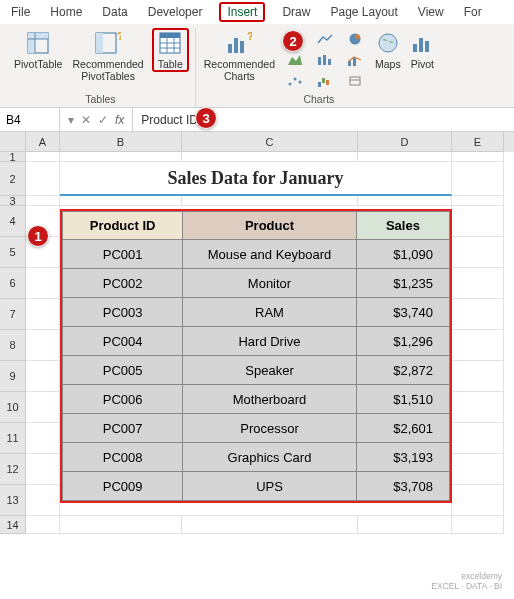 The image size is (514, 599). What do you see at coordinates (270, 370) in the screenshot?
I see `table-cell: Speaker` at bounding box center [270, 370].